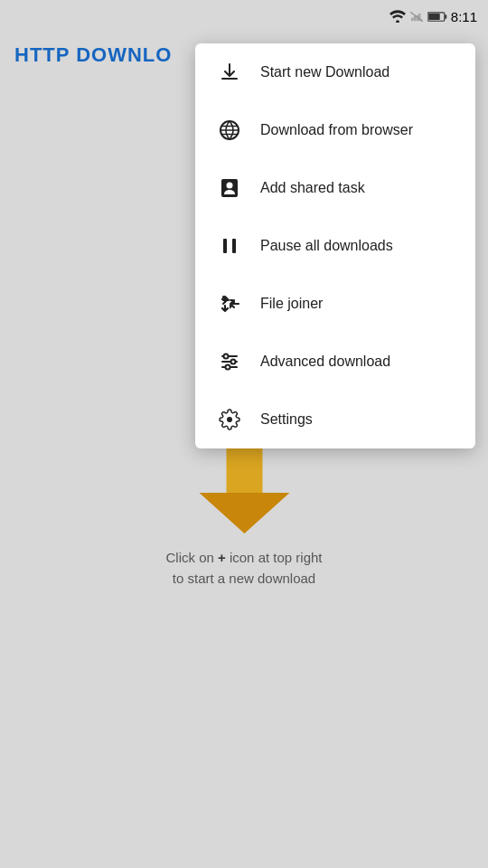 This screenshot has height=868, width=488. What do you see at coordinates (244, 559) in the screenshot?
I see `hint-line1: Click on + icon at top right` at bounding box center [244, 559].